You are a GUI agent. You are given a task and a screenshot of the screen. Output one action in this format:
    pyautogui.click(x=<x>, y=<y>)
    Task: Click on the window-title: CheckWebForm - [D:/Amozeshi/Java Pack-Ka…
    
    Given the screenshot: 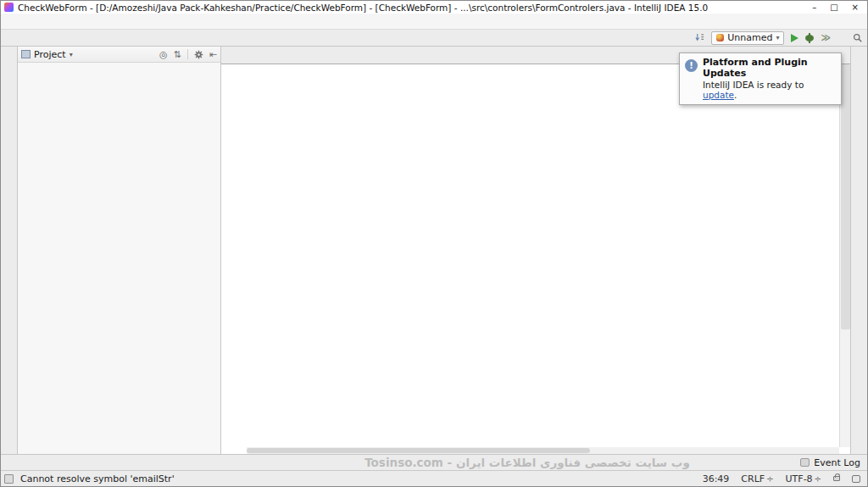 What is the action you would take?
    pyautogui.click(x=412, y=8)
    